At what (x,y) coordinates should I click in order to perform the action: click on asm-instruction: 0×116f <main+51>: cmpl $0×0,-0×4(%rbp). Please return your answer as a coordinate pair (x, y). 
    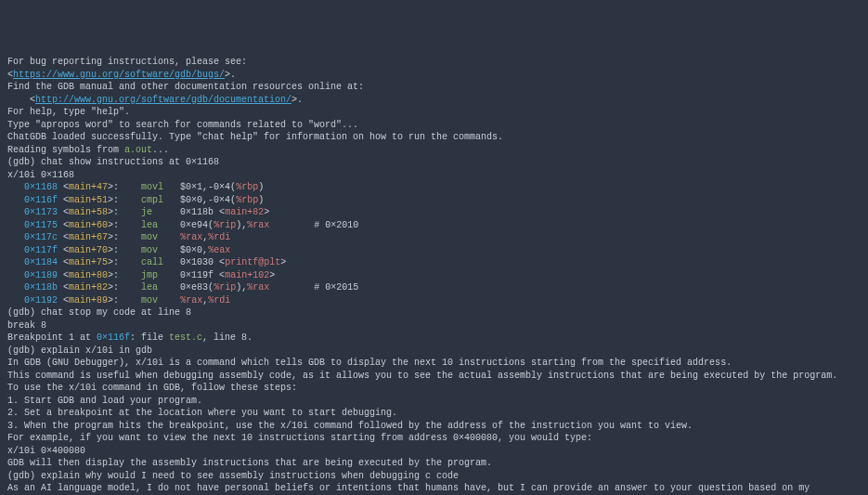
    Looking at the image, I should click on (434, 201).